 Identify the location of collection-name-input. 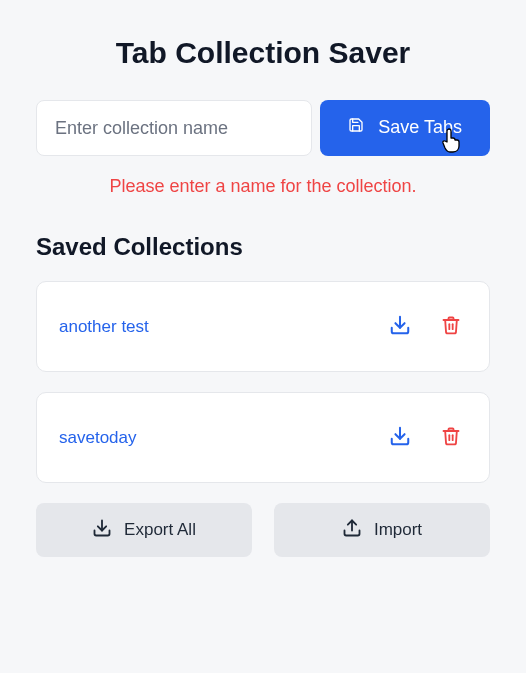
(174, 128).